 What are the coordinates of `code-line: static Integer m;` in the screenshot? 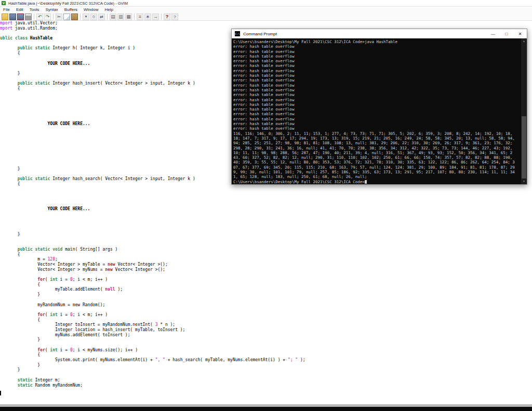 It's located at (266, 380).